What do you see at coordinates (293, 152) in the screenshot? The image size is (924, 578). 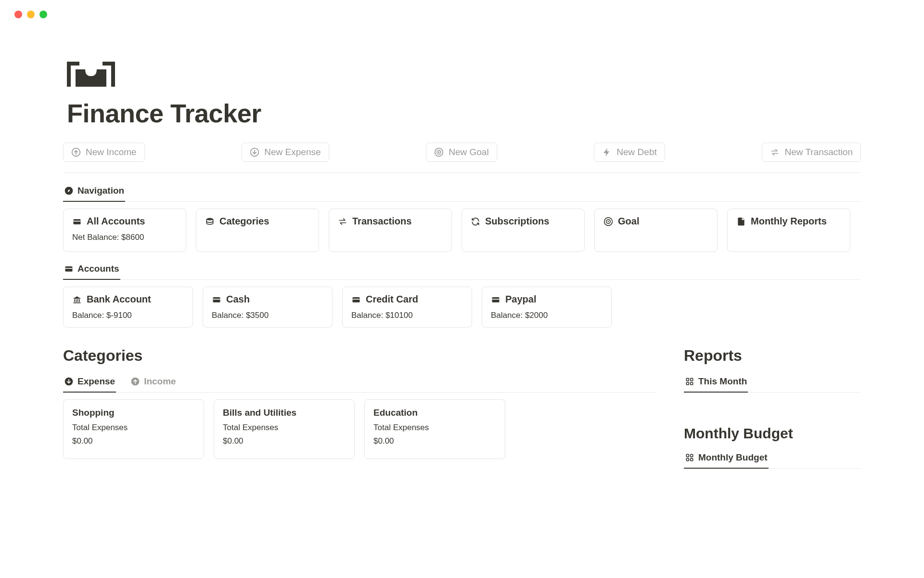 I see `label: New Expense` at bounding box center [293, 152].